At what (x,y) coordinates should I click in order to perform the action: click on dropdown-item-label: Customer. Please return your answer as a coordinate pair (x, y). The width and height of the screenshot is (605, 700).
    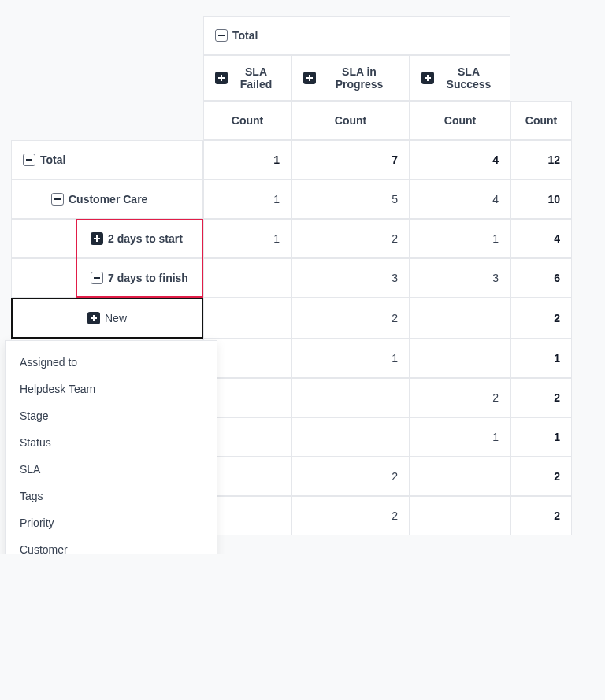
    Looking at the image, I should click on (44, 548).